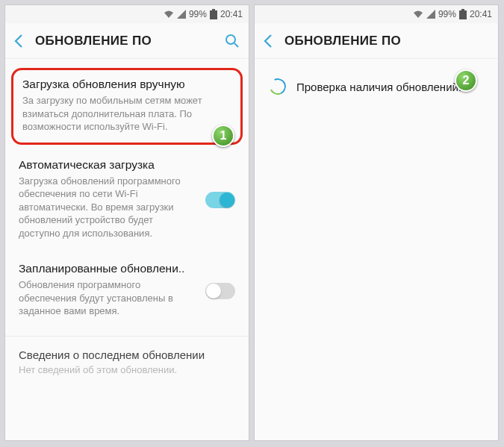 This screenshot has width=504, height=447. What do you see at coordinates (127, 291) in the screenshot?
I see `scheduled-updates-option: Запланированные обновлени.. Обновления п…` at bounding box center [127, 291].